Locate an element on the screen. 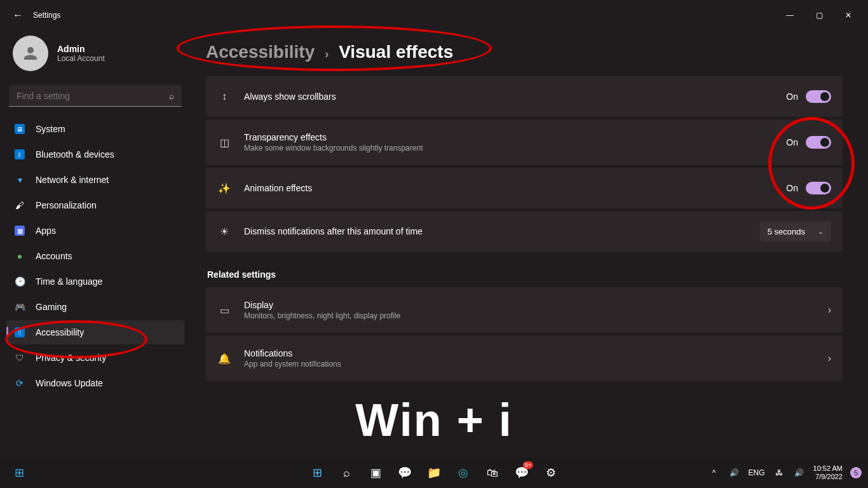 This screenshot has width=868, height=488. taskbar-chat: 💬 is located at coordinates (405, 473).